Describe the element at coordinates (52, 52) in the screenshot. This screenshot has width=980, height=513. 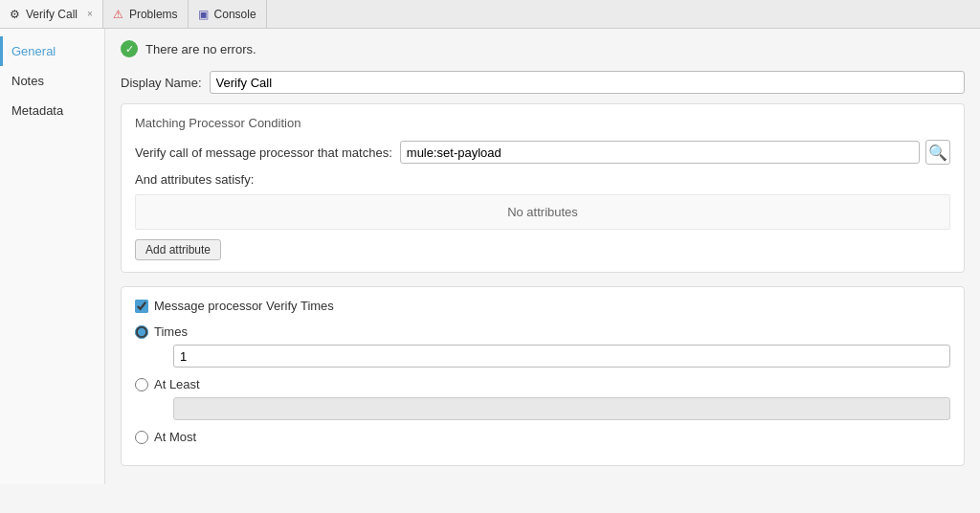
I see `sidebar-item-general: General` at that location.